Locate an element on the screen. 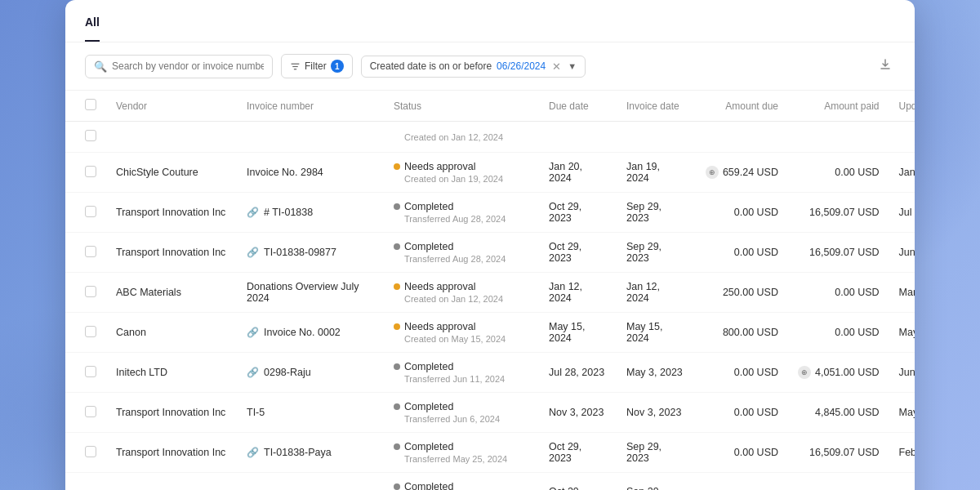 Image resolution: width=980 pixels, height=490 pixels. row-update: Apr is located at coordinates (902, 482).